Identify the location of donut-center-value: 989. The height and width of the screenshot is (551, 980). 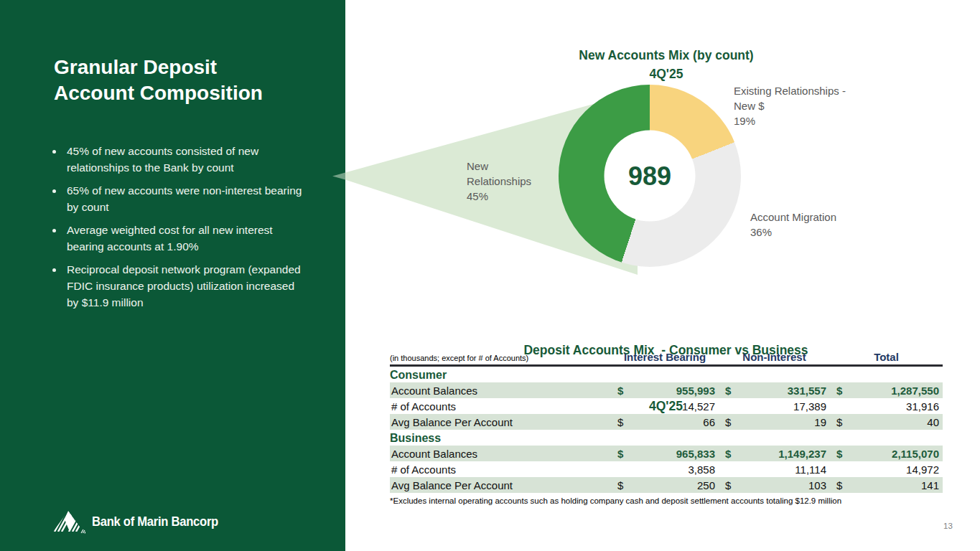
(650, 176).